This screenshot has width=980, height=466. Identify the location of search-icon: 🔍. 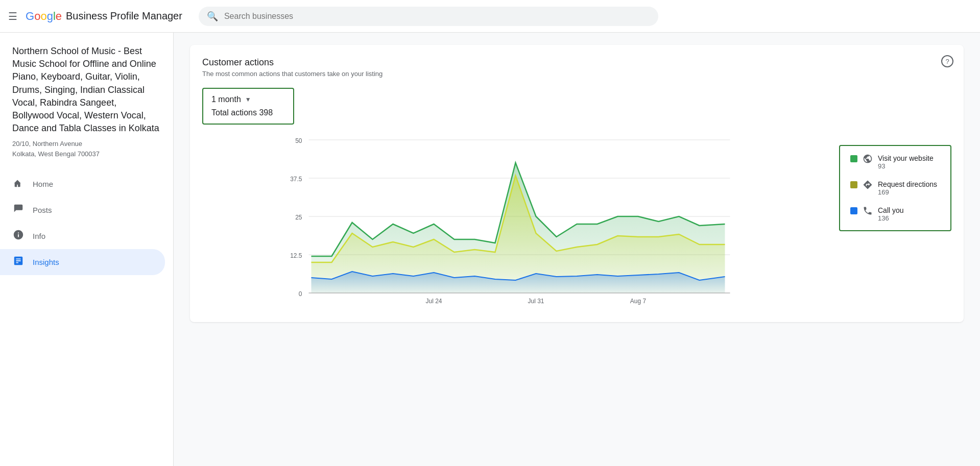
(212, 16).